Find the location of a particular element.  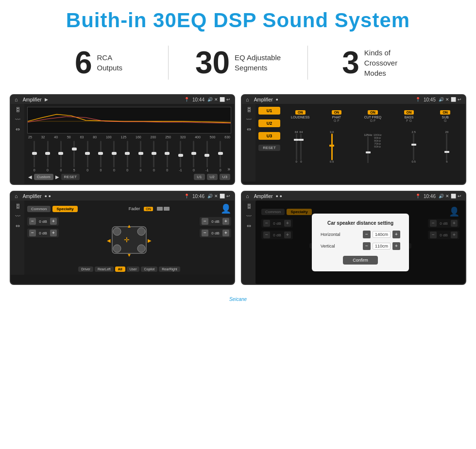

next-btn: ▶ is located at coordinates (57, 177).